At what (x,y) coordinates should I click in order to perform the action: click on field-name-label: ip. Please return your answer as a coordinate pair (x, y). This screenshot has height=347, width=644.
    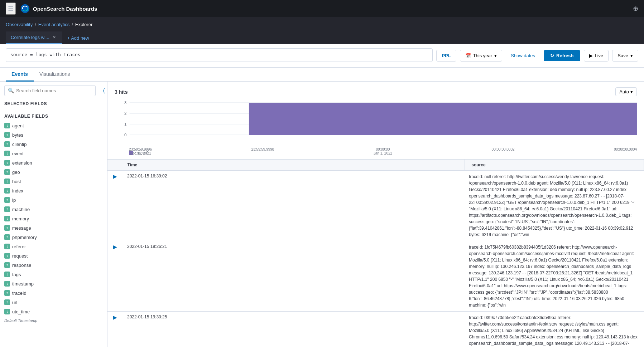
    Looking at the image, I should click on (14, 200).